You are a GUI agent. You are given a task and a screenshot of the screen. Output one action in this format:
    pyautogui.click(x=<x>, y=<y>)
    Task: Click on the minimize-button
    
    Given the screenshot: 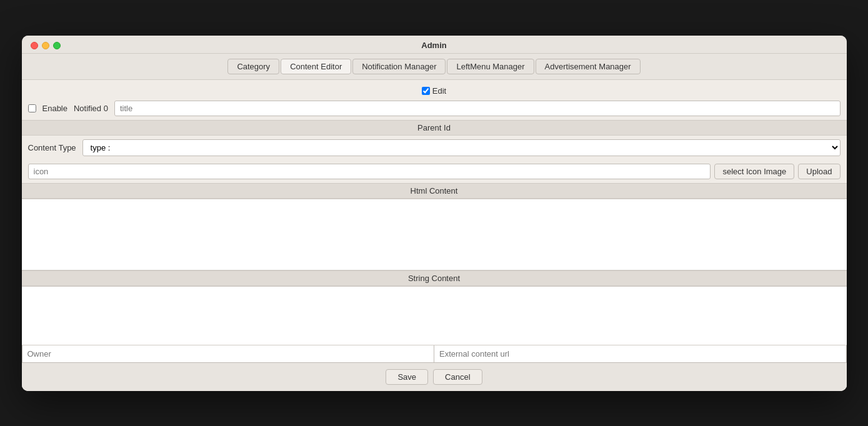 What is the action you would take?
    pyautogui.click(x=46, y=46)
    